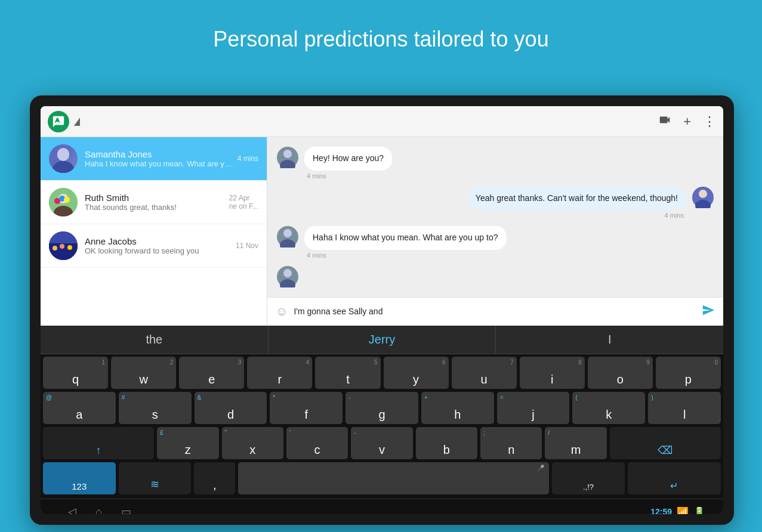  Describe the element at coordinates (172, 363) in the screenshot. I see `key-w-number: 2` at that location.